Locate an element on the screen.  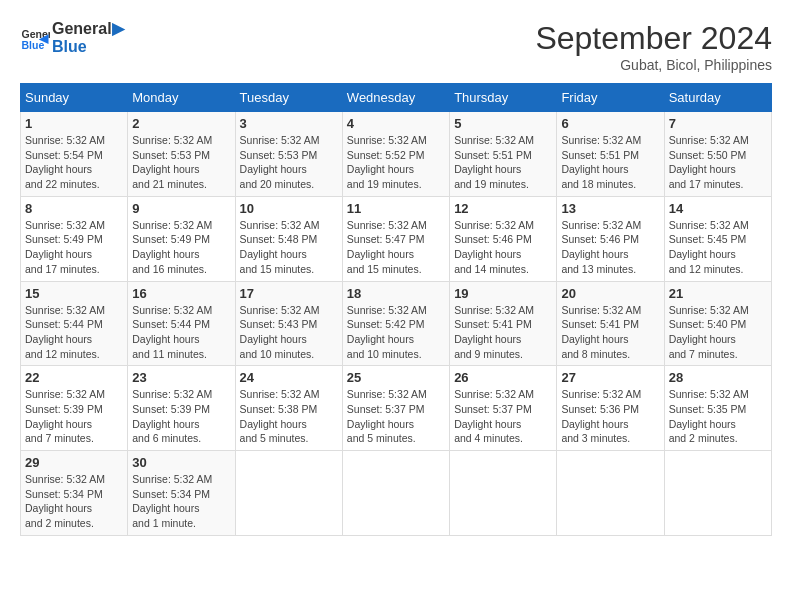
day-number: 19 is located at coordinates (503, 294).